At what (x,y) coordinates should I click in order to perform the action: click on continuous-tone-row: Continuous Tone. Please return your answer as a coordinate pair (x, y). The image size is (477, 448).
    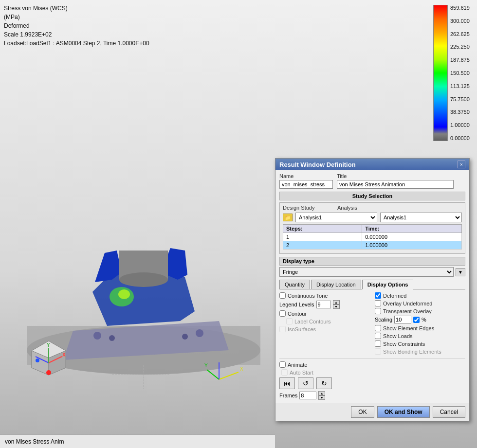
    Looking at the image, I should click on (325, 296).